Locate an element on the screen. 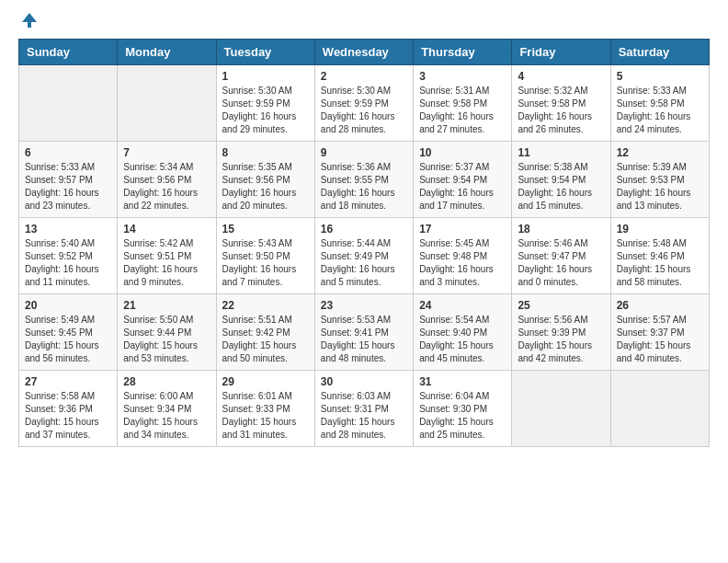 This screenshot has height=563, width=728. day-number: 11 is located at coordinates (561, 153).